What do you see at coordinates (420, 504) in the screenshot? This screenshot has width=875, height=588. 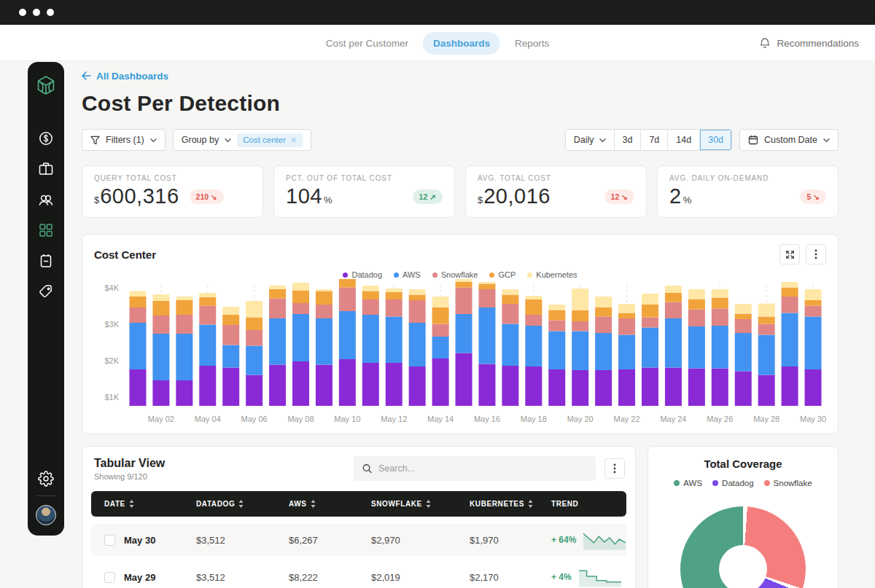 I see `column-header-snowflake: SNOWFLAKE` at bounding box center [420, 504].